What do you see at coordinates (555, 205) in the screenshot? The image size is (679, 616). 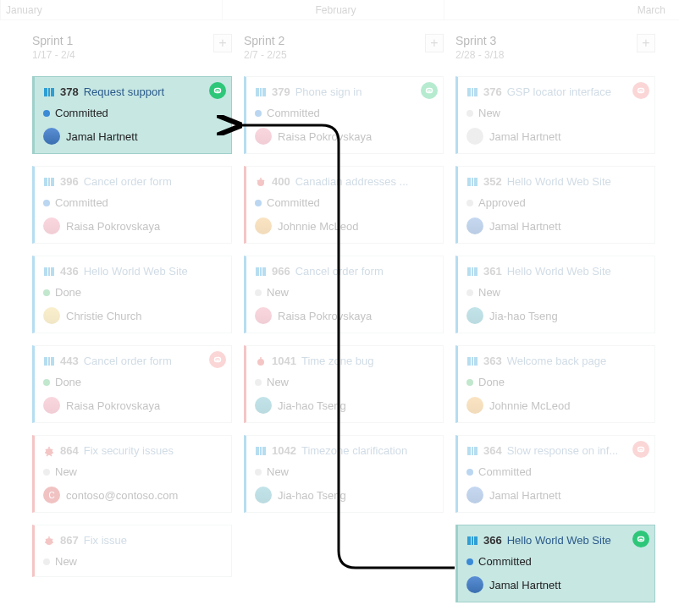 I see `work-item-card: 352 Hello World Web Site Approved Jamal …` at bounding box center [555, 205].